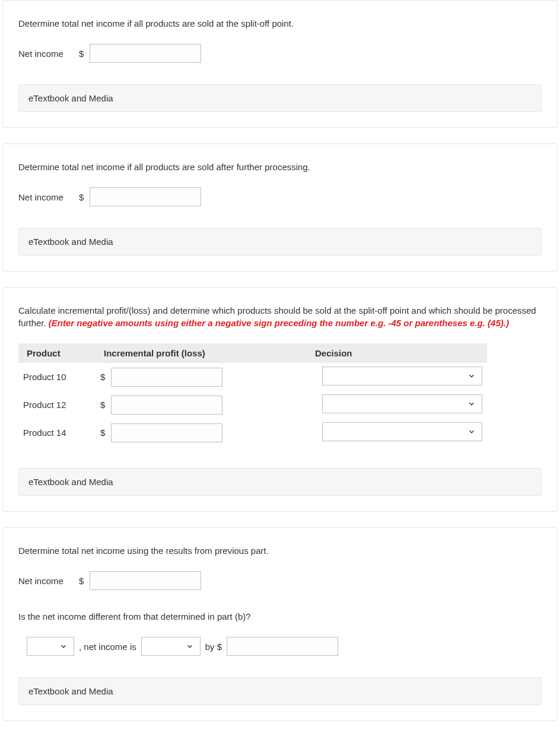 This screenshot has width=560, height=733. What do you see at coordinates (253, 404) in the screenshot?
I see `table-row: Product 12$` at bounding box center [253, 404].